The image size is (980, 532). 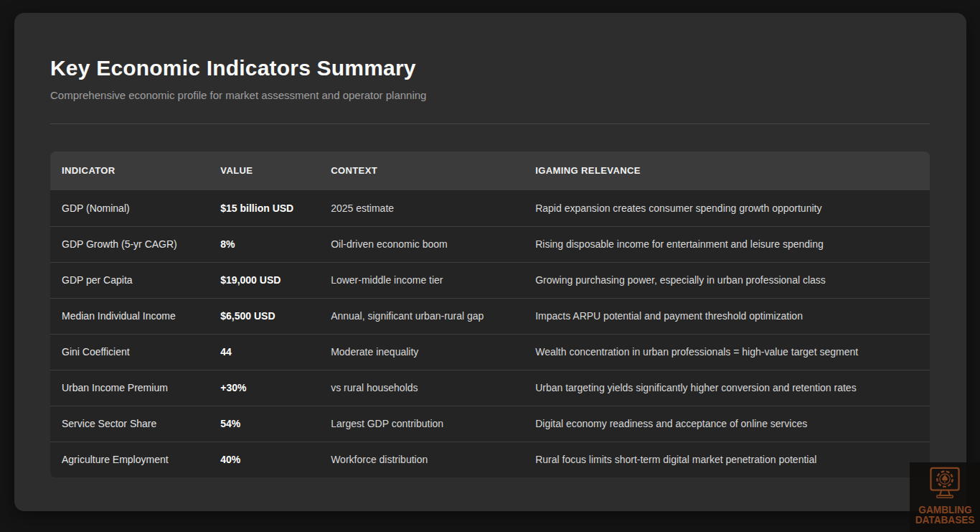 What do you see at coordinates (422, 280) in the screenshot?
I see `cell-context: Lower-middle income tier` at bounding box center [422, 280].